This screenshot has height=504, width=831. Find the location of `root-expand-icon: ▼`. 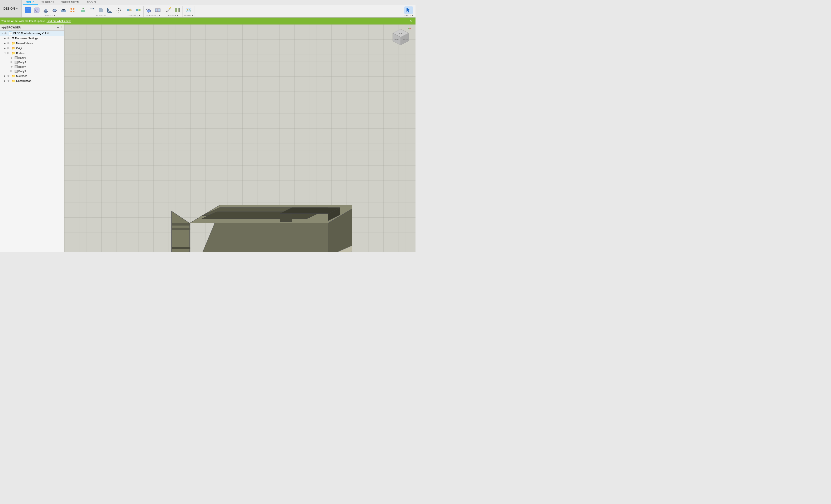

root-expand-icon: ▼ is located at coordinates (3, 33).